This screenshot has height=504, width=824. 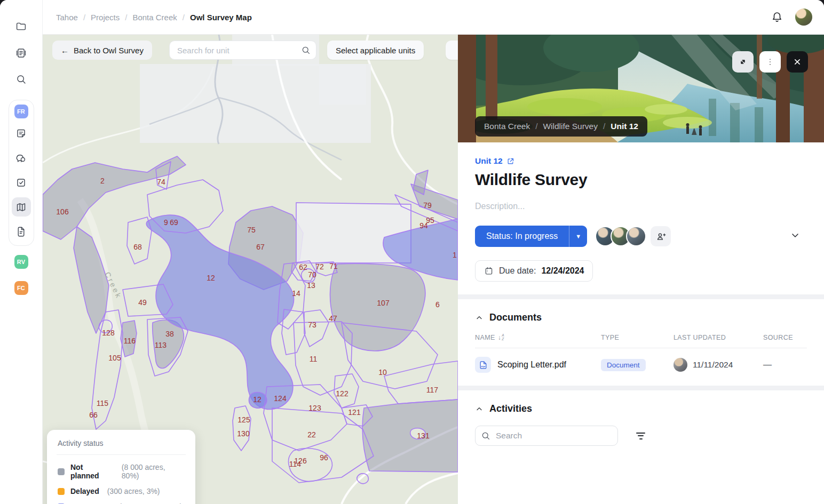 What do you see at coordinates (312, 435) in the screenshot?
I see `map-unit-label: 22` at bounding box center [312, 435].